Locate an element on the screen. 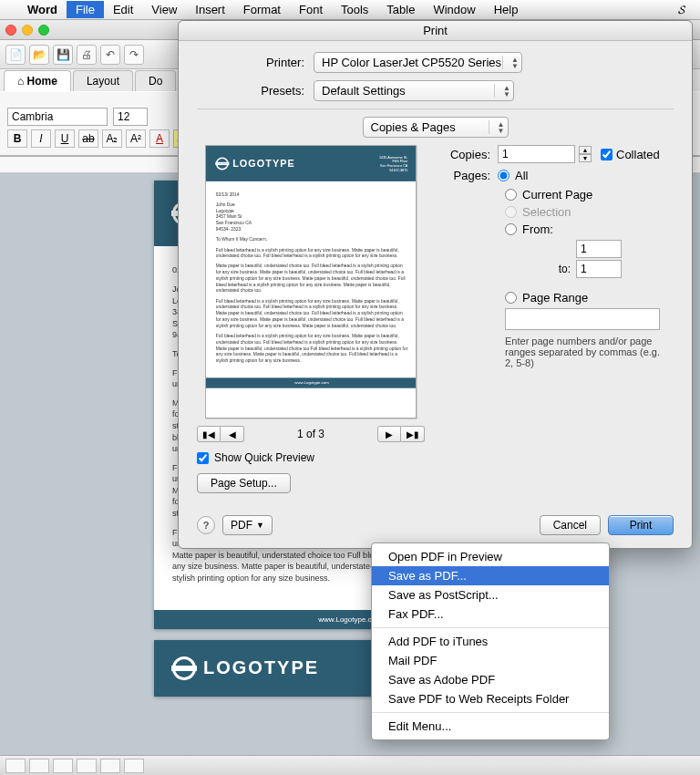 The image size is (700, 775). view-focus-icon is located at coordinates (134, 766).